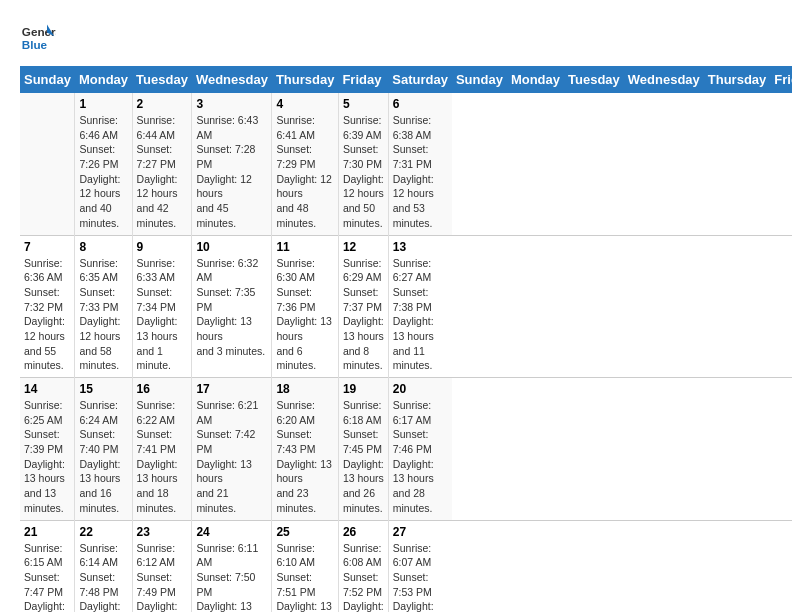 This screenshot has width=792, height=612. I want to click on day-number: 18, so click(305, 389).